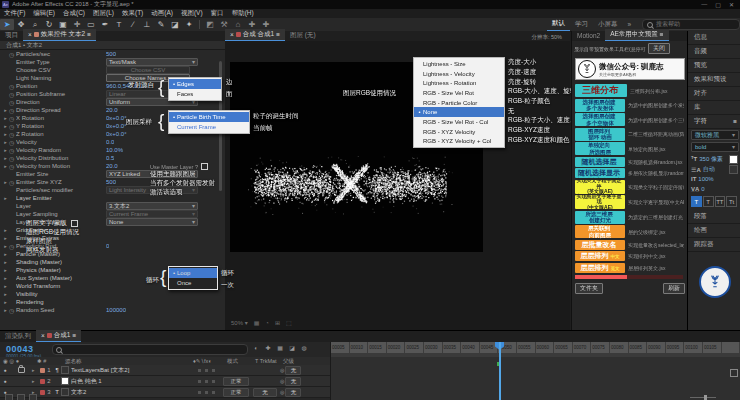  Describe the element at coordinates (714, 38) in the screenshot. I see `panel-tab: 信息` at that location.